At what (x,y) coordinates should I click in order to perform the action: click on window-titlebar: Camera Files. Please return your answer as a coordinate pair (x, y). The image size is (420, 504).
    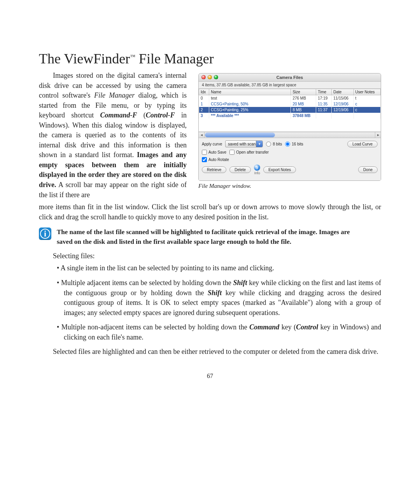
    Looking at the image, I should click on (290, 78).